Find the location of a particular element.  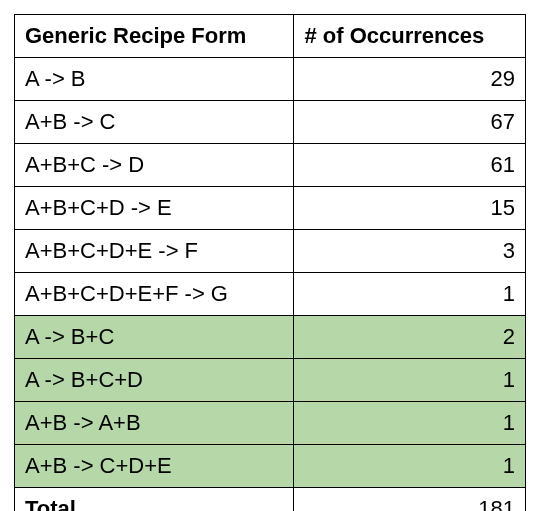

cell-count: 67 is located at coordinates (410, 122).